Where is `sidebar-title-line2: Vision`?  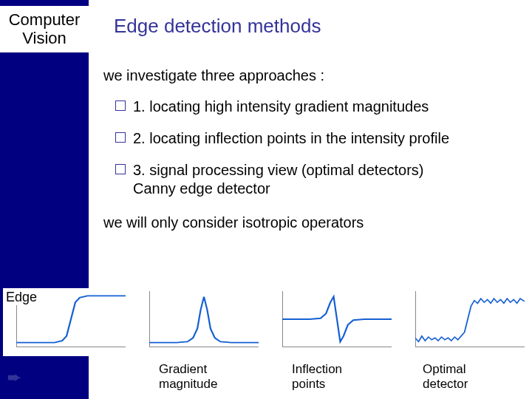 sidebar-title-line2: Vision is located at coordinates (44, 38).